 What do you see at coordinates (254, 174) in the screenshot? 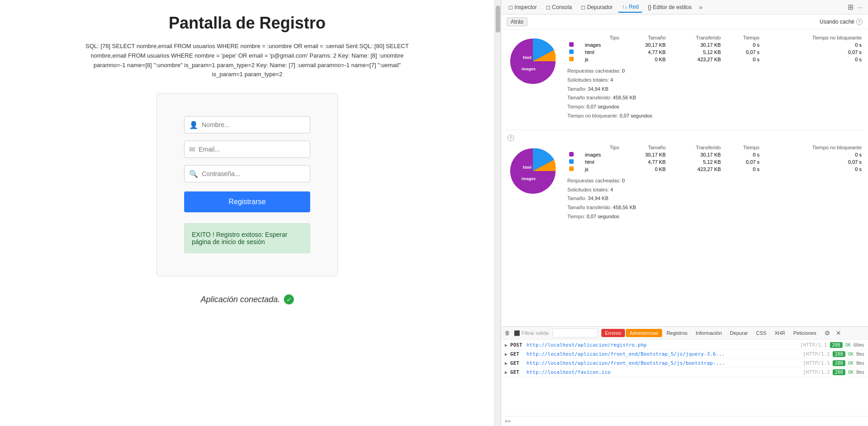
I see `password-input` at bounding box center [254, 174].